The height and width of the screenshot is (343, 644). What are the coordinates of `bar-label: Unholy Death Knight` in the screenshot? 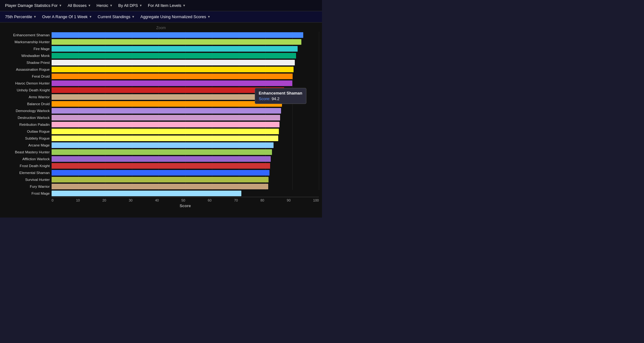 It's located at (33, 90).